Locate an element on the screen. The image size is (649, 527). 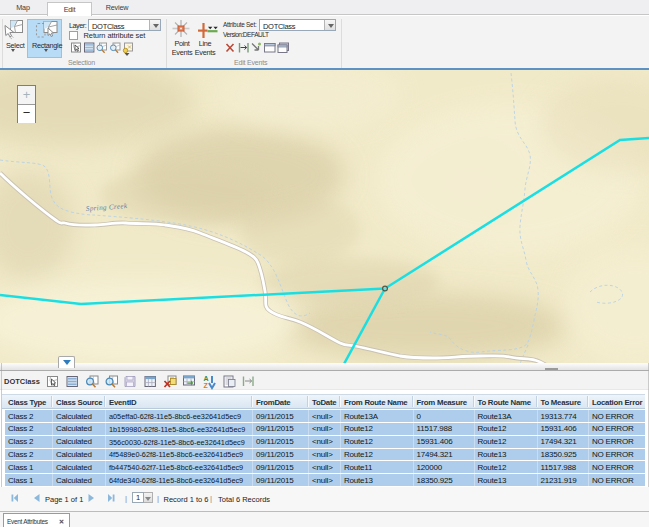
svg-text: Z is located at coordinates (206, 386).